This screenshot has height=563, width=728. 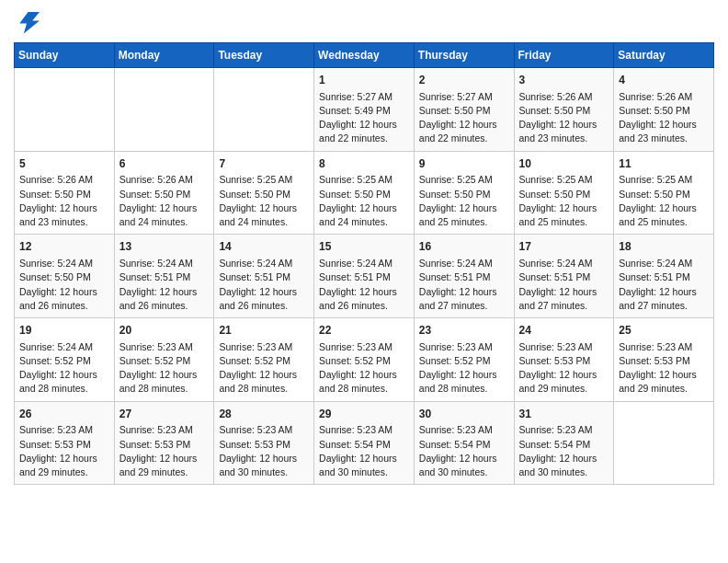 What do you see at coordinates (364, 110) in the screenshot?
I see `calendar-cell: 1Sunrise: 5:27 AM Sunset: 5:49 PM Daylig…` at bounding box center [364, 110].